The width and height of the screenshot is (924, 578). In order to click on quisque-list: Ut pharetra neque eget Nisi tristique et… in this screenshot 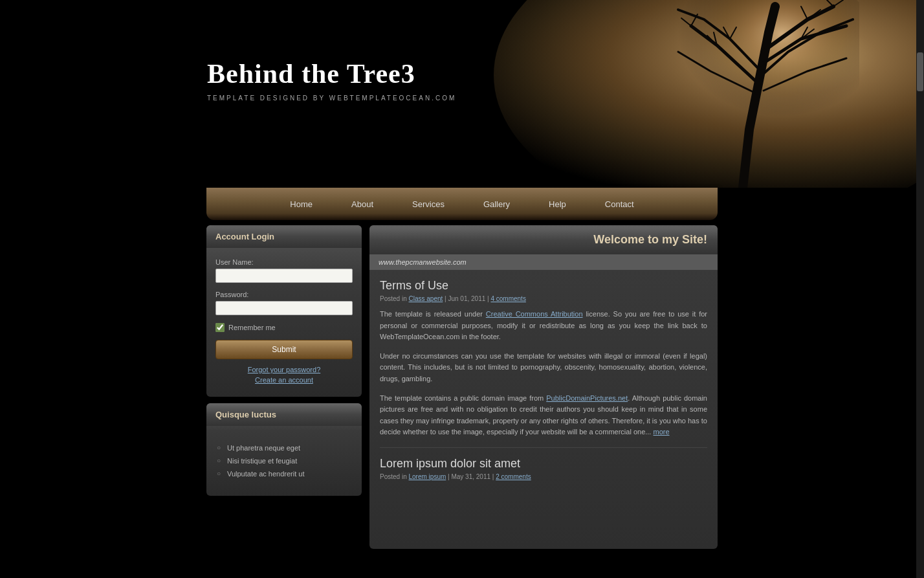, I will do `click(284, 461)`.